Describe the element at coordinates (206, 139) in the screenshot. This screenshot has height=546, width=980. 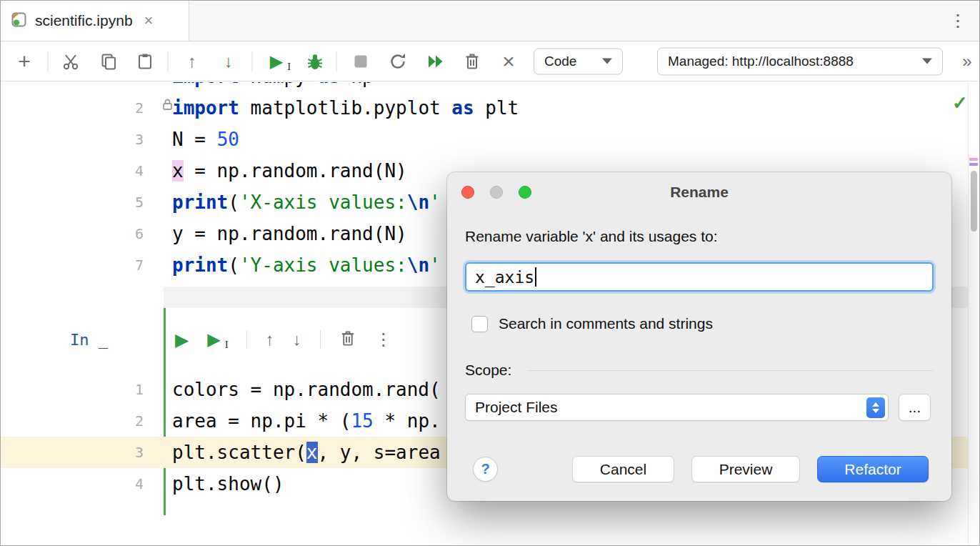
I see `code-text: N = 50` at that location.